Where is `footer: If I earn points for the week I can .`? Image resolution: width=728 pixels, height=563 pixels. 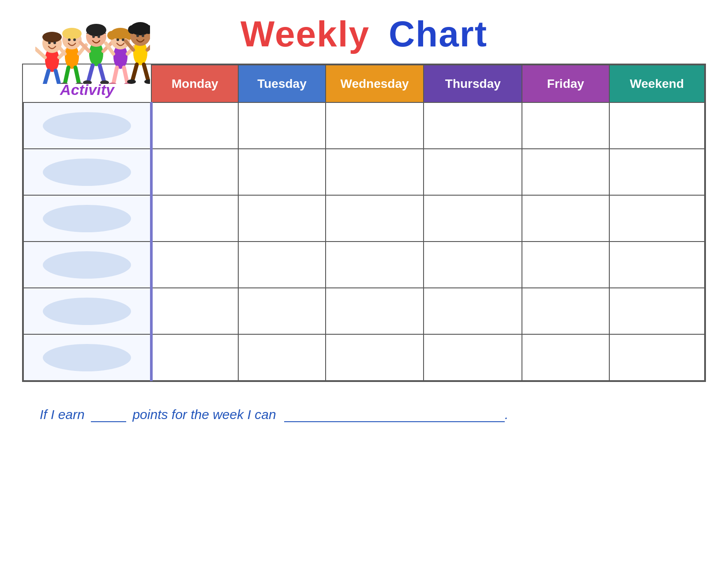 footer: If I earn points for the week I can . is located at coordinates (364, 414).